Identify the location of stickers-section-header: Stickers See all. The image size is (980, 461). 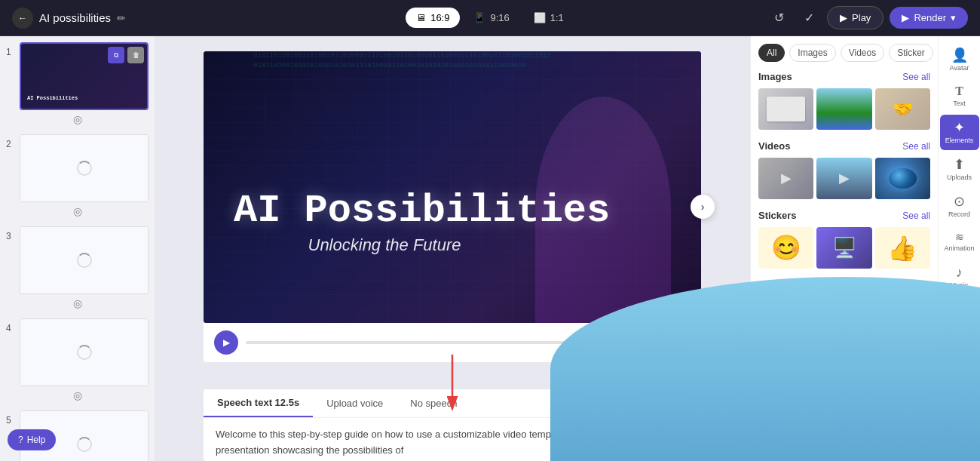
(844, 216).